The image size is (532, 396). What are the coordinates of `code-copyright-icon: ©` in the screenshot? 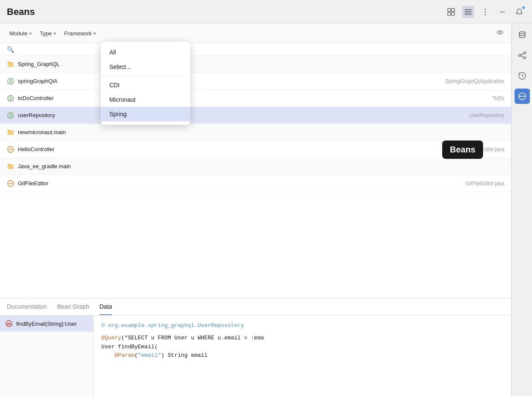 It's located at (103, 325).